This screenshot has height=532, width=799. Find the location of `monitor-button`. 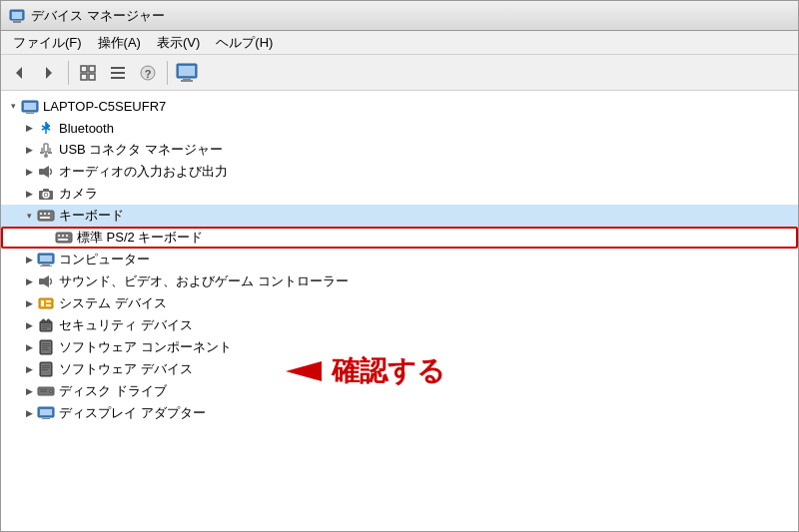

monitor-button is located at coordinates (187, 73).